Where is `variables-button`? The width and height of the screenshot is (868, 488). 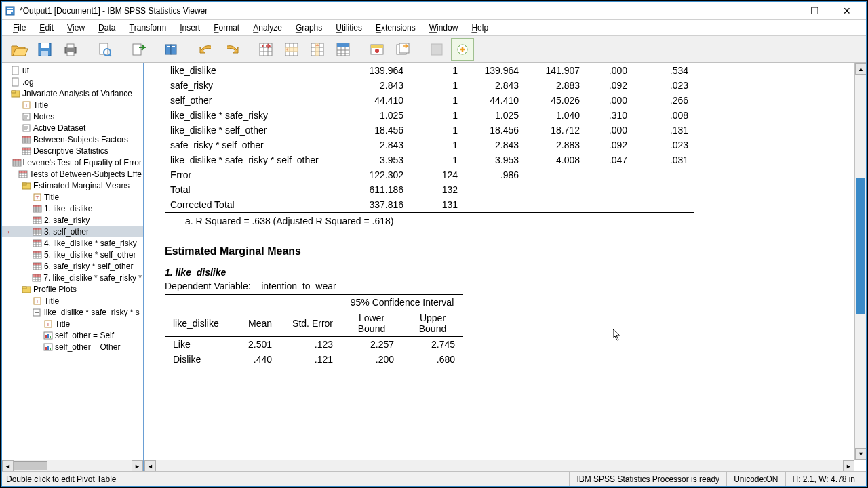
variables-button is located at coordinates (343, 49).